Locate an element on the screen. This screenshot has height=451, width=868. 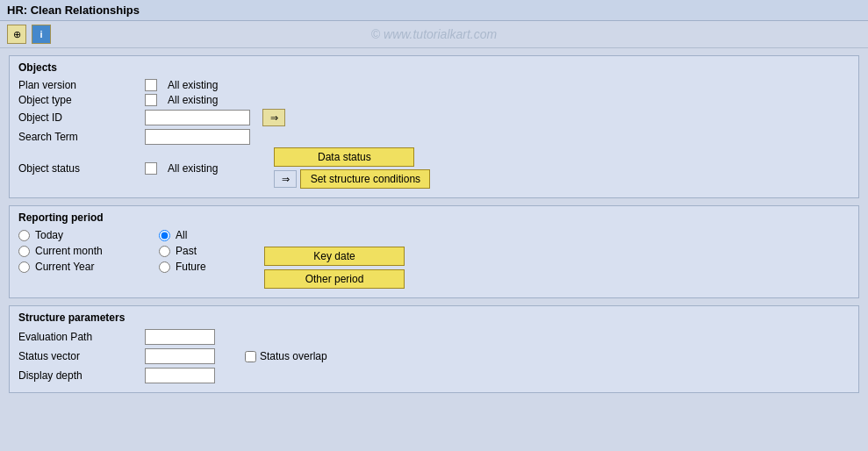
plan-version-label: Plan version is located at coordinates (80, 85).